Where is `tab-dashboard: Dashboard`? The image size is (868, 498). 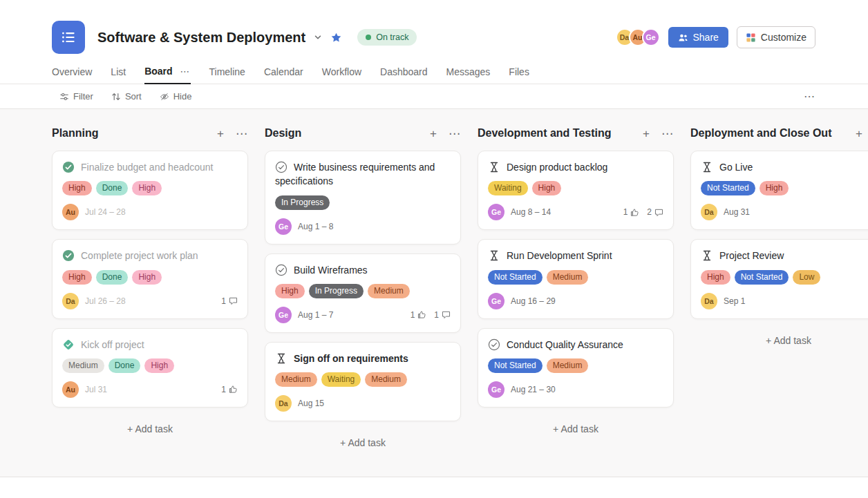
tab-dashboard: Dashboard is located at coordinates (404, 75).